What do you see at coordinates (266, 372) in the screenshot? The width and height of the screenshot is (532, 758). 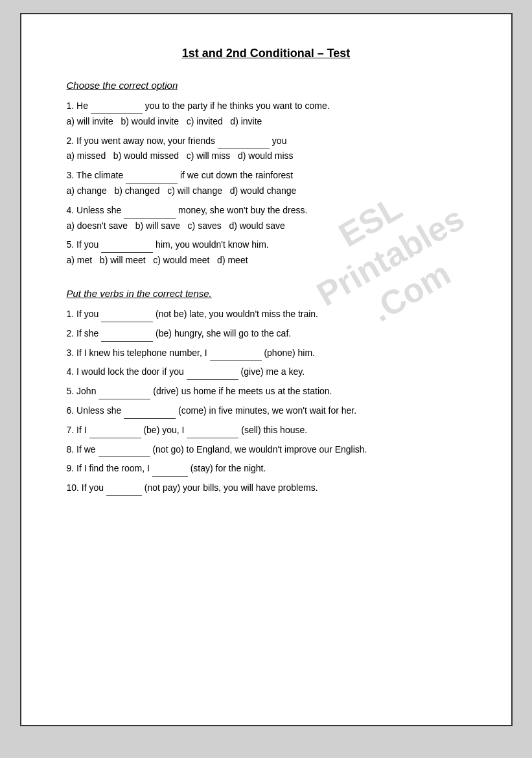 I see `s2-question-4: 4. I would lock the door if you (give) m…` at bounding box center [266, 372].